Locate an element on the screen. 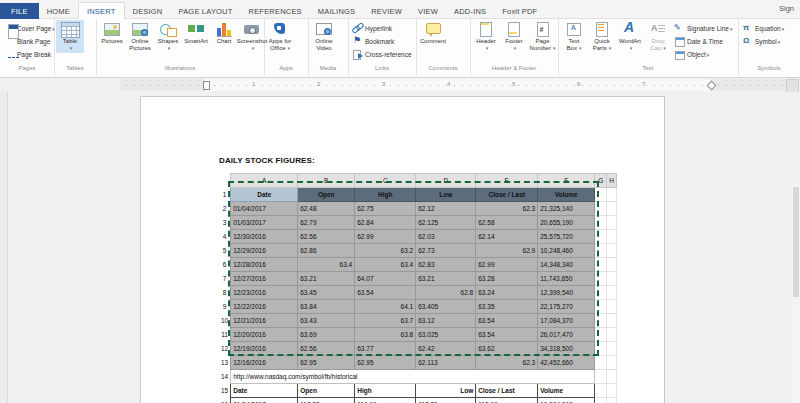 The width and height of the screenshot is (800, 403). wordart-button: WordArt▾ is located at coordinates (630, 36).